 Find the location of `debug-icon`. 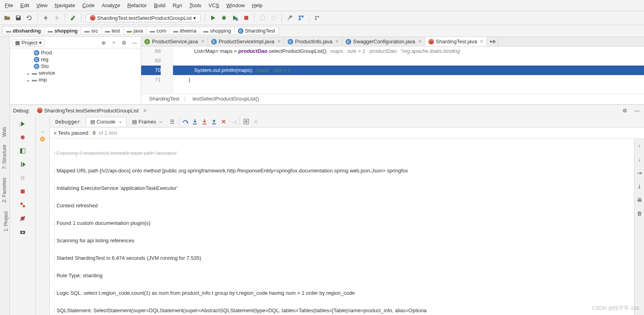

debug-icon is located at coordinates (224, 18).